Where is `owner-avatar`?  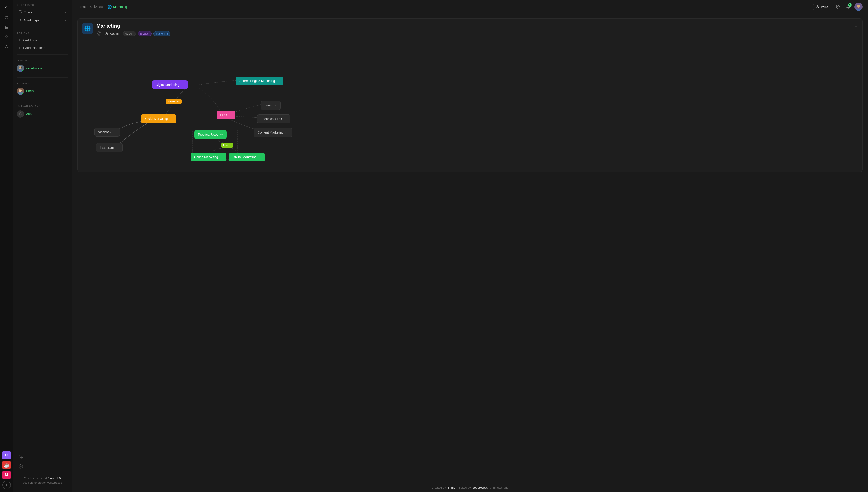
owner-avatar is located at coordinates (20, 68).